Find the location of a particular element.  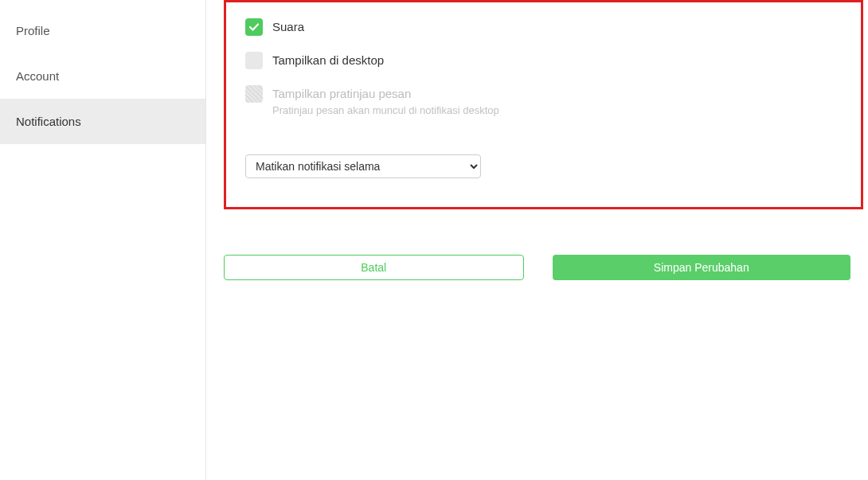

sidebar-item-label: Account is located at coordinates (37, 76).